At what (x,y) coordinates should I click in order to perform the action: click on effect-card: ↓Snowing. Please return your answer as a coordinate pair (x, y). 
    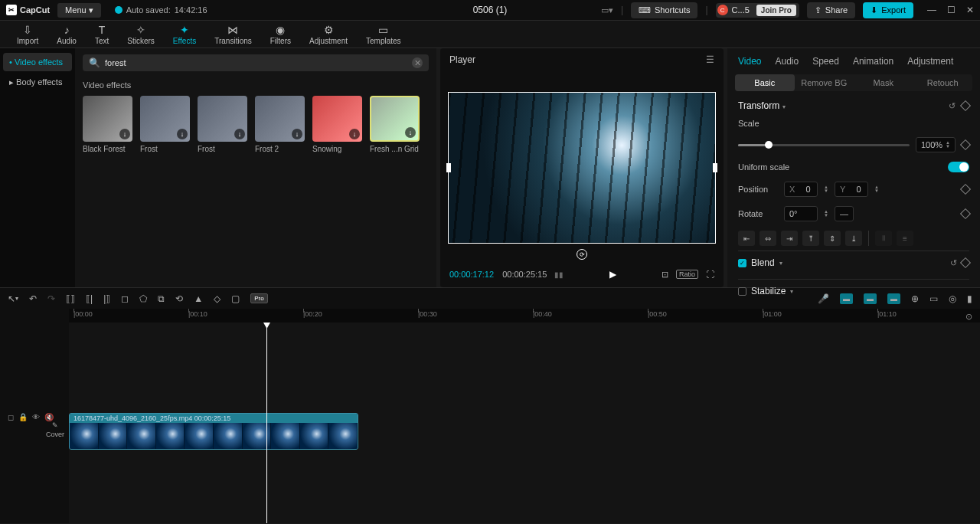
    Looking at the image, I should click on (337, 124).